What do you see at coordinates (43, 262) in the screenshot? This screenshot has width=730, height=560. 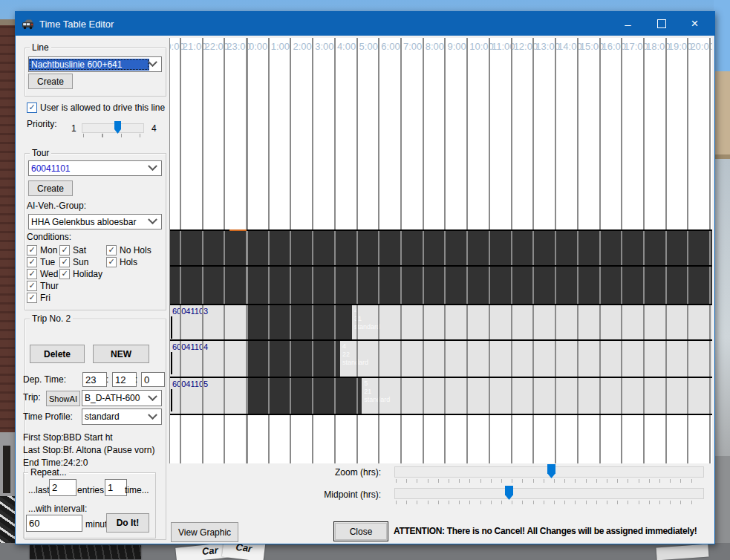 I see `condition-checkbox: ✓Tue` at bounding box center [43, 262].